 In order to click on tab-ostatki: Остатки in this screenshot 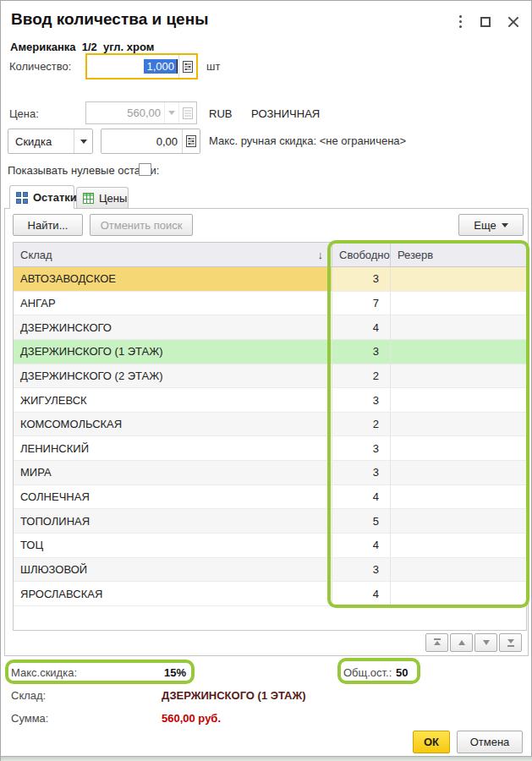, I will do `click(42, 197)`.